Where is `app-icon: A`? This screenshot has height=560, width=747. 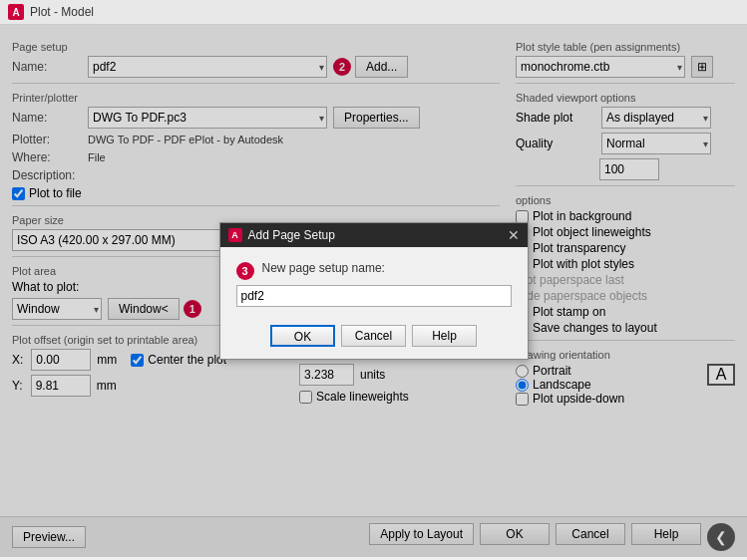
app-icon: A is located at coordinates (16, 12).